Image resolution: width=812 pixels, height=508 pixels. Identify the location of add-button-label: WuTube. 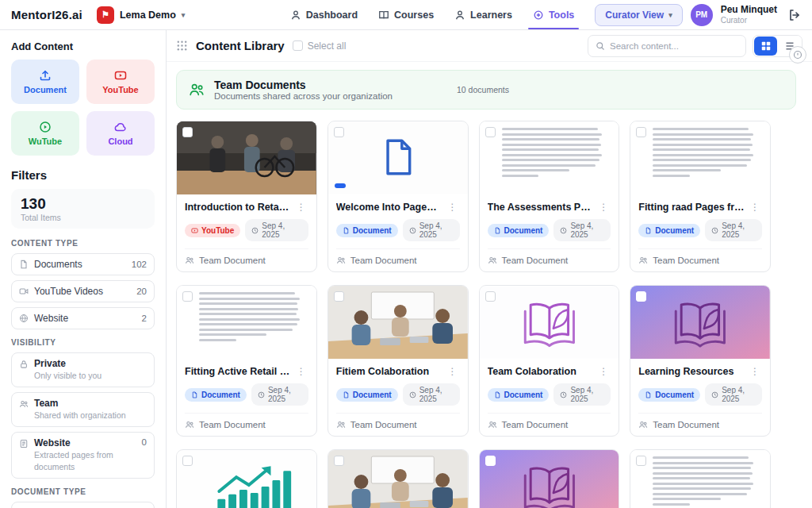
(45, 141).